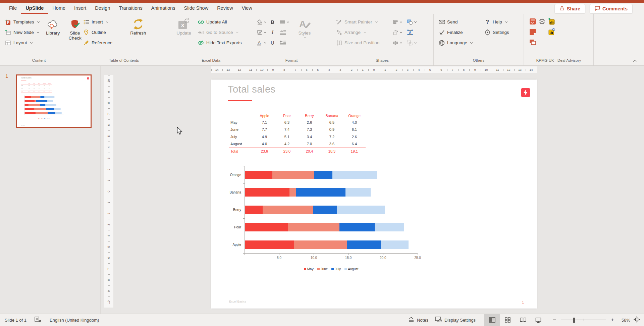 The image size is (644, 326). What do you see at coordinates (457, 43) in the screenshot?
I see `language-button: Language` at bounding box center [457, 43].